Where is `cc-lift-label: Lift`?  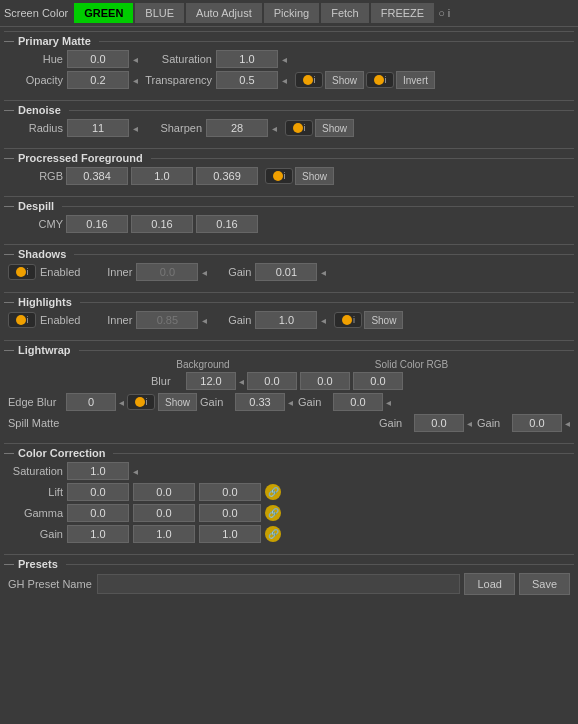 cc-lift-label: Lift is located at coordinates (36, 492).